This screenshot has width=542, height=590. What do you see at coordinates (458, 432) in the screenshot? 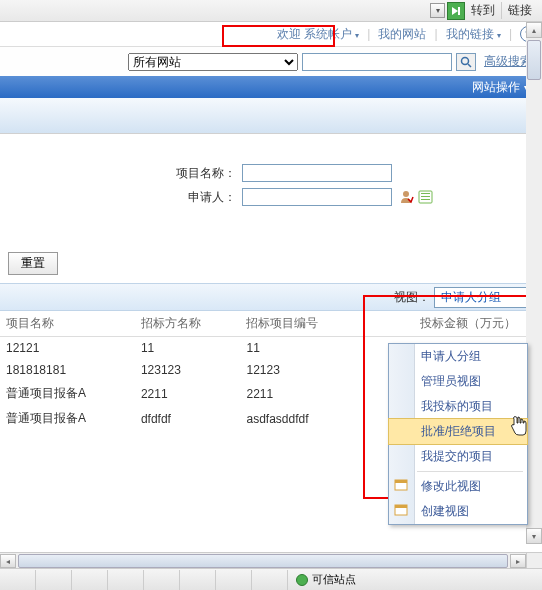
I see `view-menu-item: 批准/拒绝项目` at bounding box center [458, 432].